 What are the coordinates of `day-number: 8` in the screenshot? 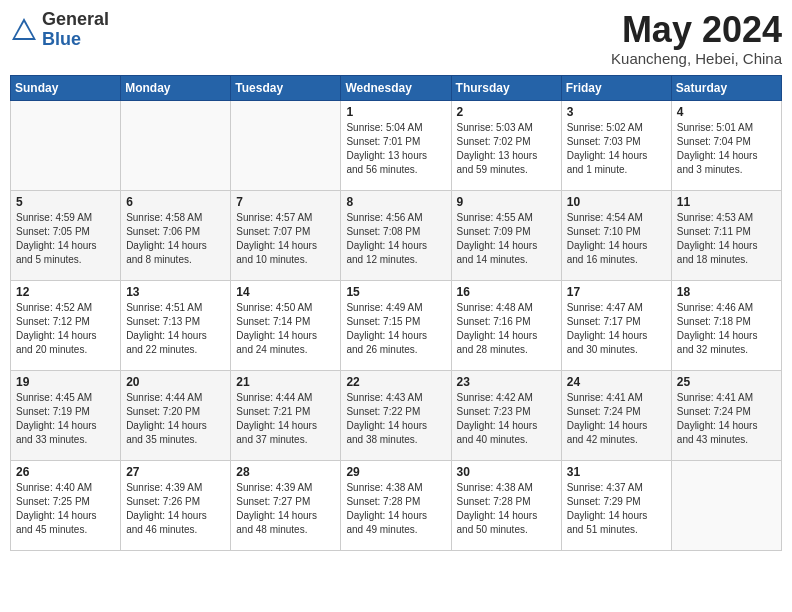 It's located at (396, 202).